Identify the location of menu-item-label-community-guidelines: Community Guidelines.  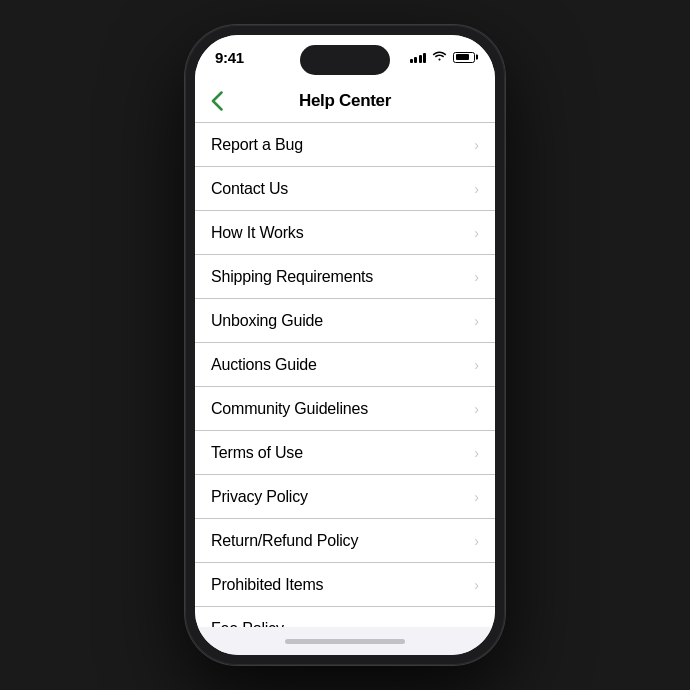
(290, 409).